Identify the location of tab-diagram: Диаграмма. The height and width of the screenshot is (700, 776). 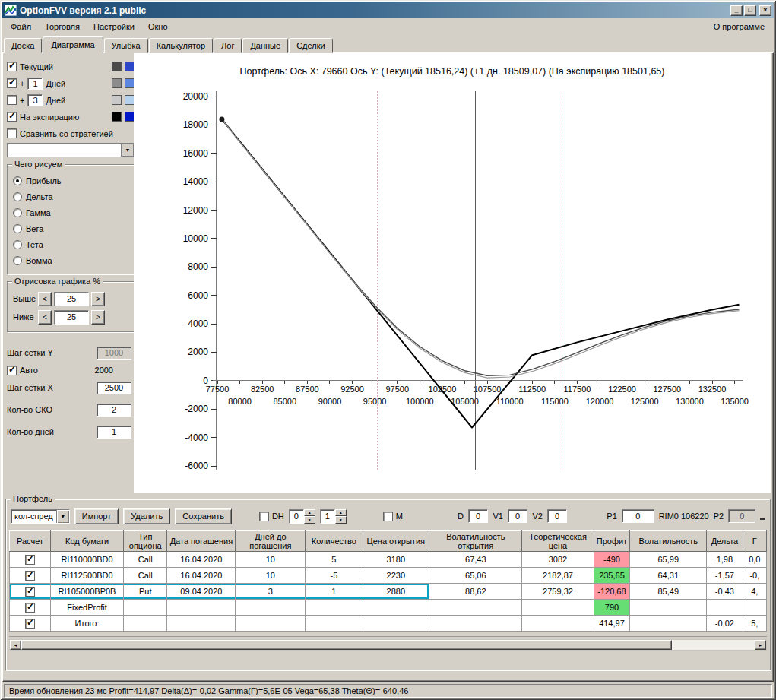
(73, 46).